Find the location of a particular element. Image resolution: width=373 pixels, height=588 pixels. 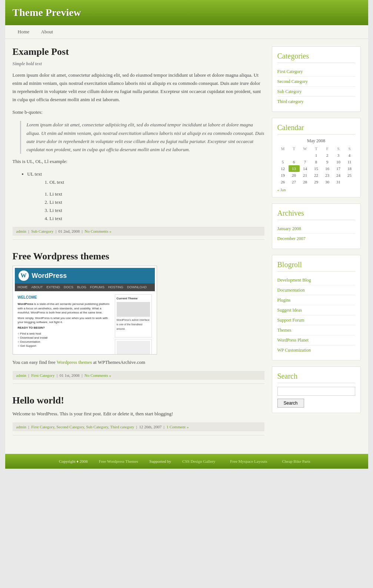

wp-logo-icon: W is located at coordinates (24, 276).